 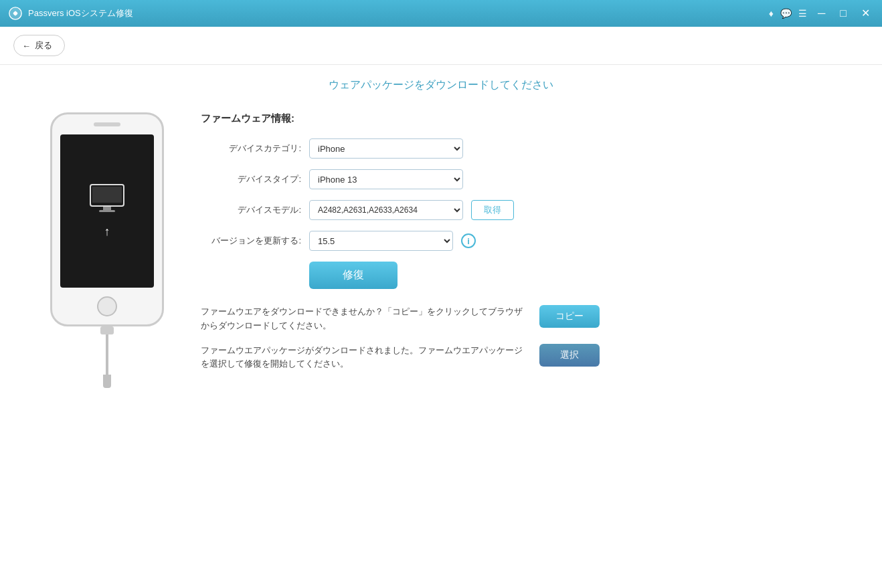 What do you see at coordinates (107, 381) in the screenshot?
I see `cable-end` at bounding box center [107, 381].